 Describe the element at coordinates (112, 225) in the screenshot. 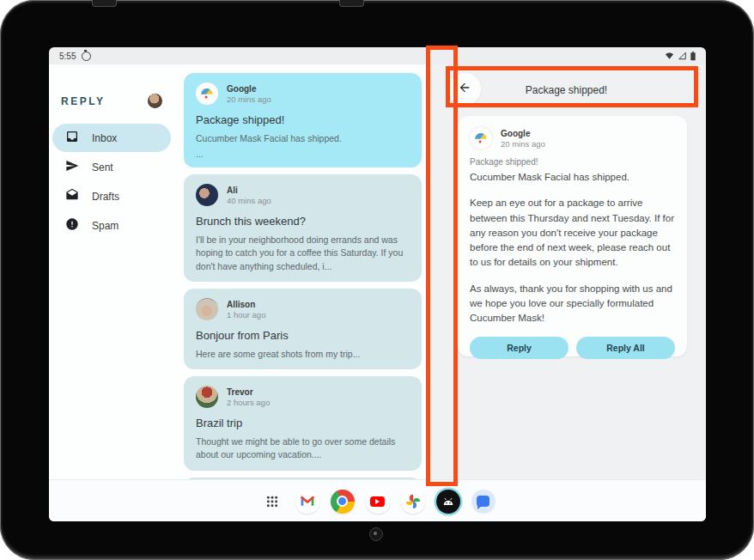

I see `sidebar-item-spam: Spam` at that location.